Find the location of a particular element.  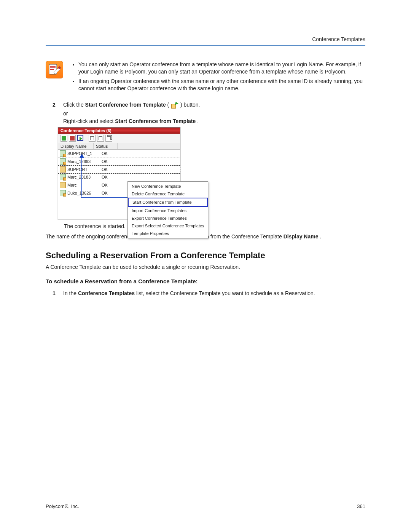

table-row-selected: SUPPORT OK is located at coordinates (119, 169).